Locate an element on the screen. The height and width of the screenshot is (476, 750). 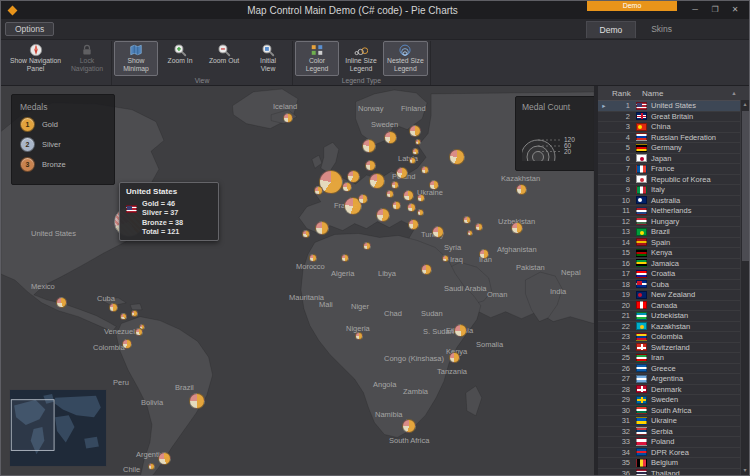
table-row: 29Sweden is located at coordinates (669, 400).